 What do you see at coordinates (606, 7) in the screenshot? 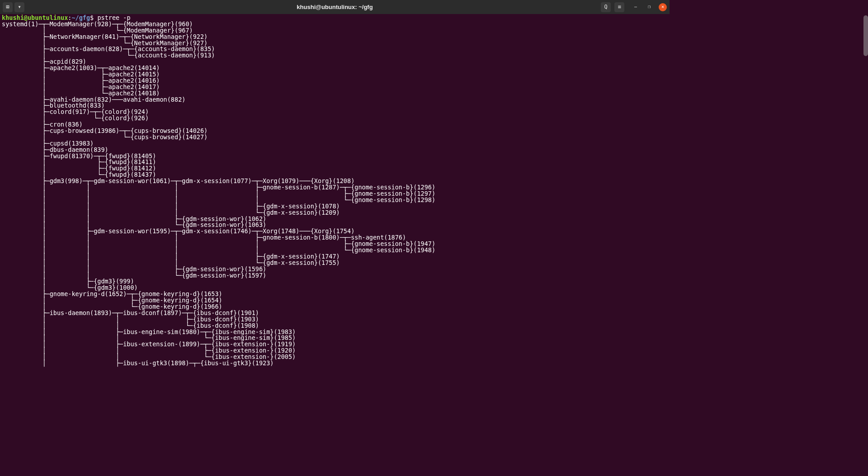
I see `search-icon: Q` at bounding box center [606, 7].